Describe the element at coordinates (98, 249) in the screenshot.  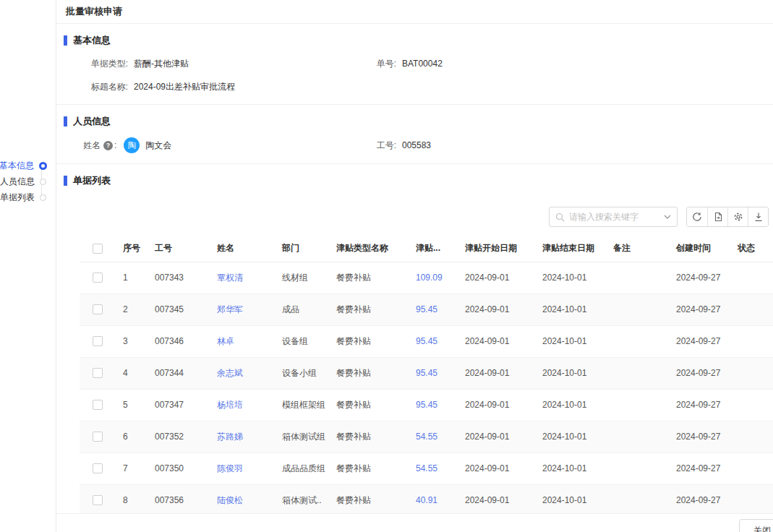
I see `select-all-checkbox` at that location.